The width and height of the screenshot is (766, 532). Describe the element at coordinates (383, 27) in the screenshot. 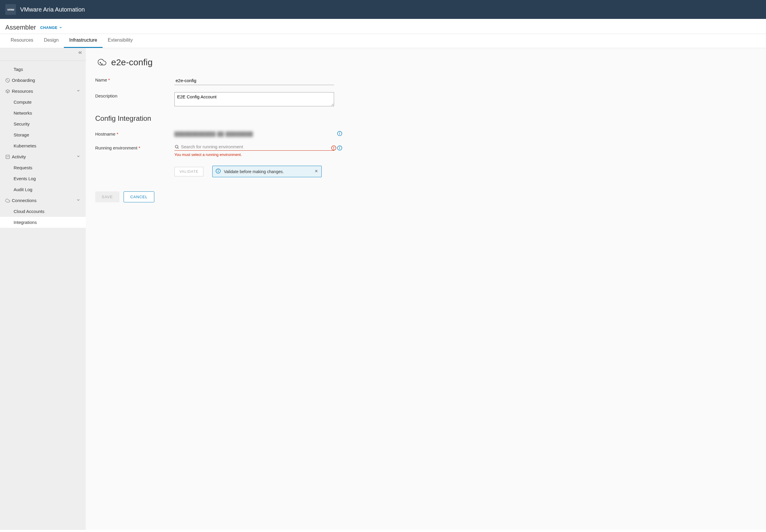

I see `subheader: Assembler CHANGE` at that location.